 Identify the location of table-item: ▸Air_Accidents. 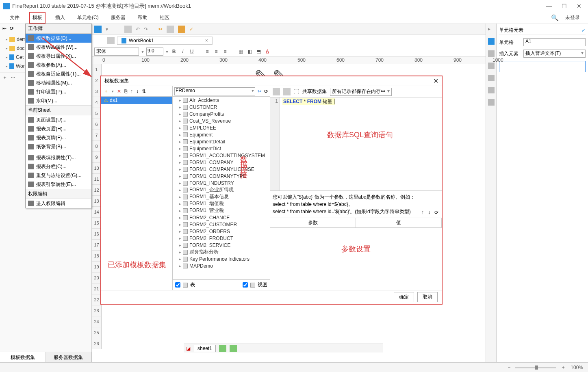
(221, 100).